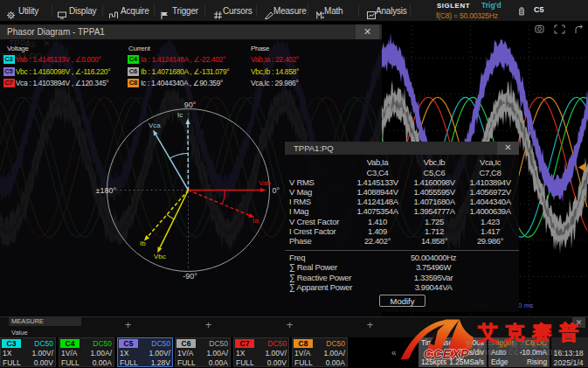 The width and height of the screenshot is (588, 368). Describe the element at coordinates (515, 351) in the screenshot. I see `svg-text: www.hnccexp.com` at that location.